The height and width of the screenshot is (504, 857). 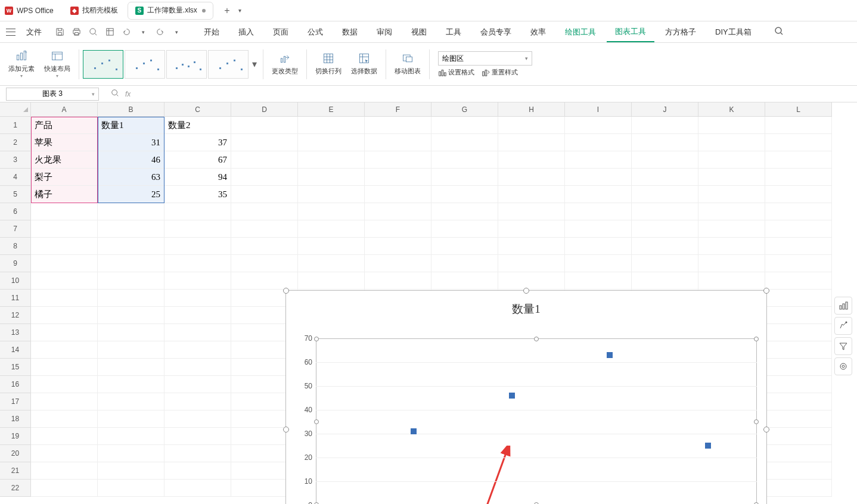 I want to click on col-header: B, so click(x=131, y=110).